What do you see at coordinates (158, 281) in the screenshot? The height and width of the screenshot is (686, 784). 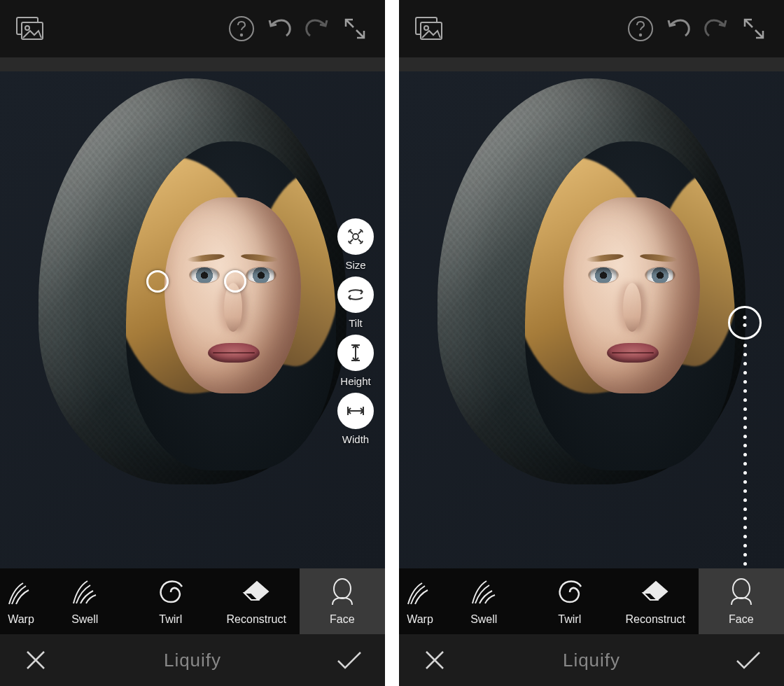 I see `eye-marker-left` at bounding box center [158, 281].